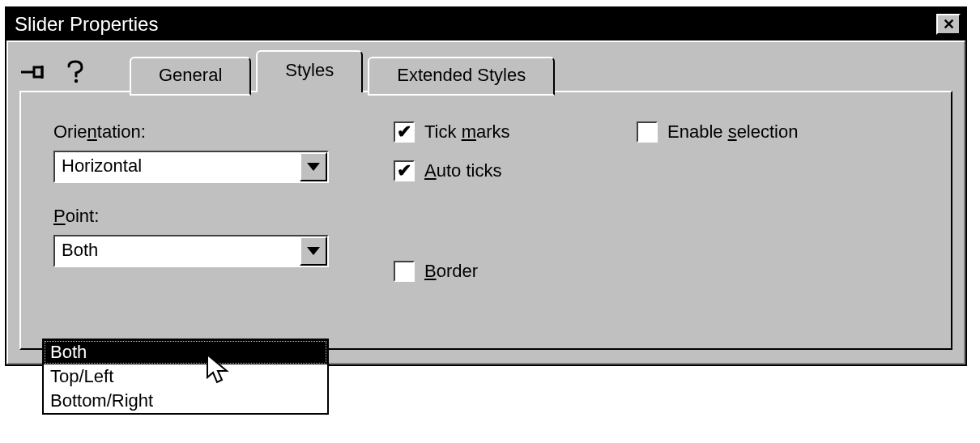 The image size is (980, 443). I want to click on toolbar, so click(54, 72).